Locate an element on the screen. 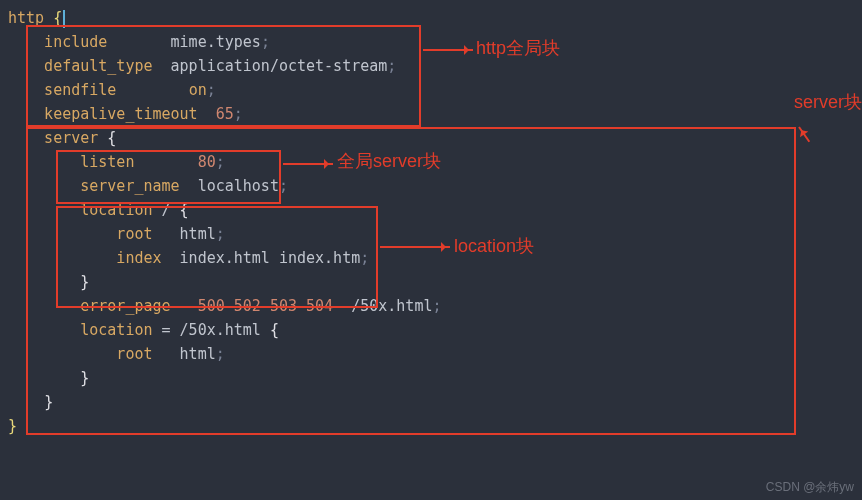 Image resolution: width=862 pixels, height=500 pixels. annotation-label-location: location块 is located at coordinates (494, 246).